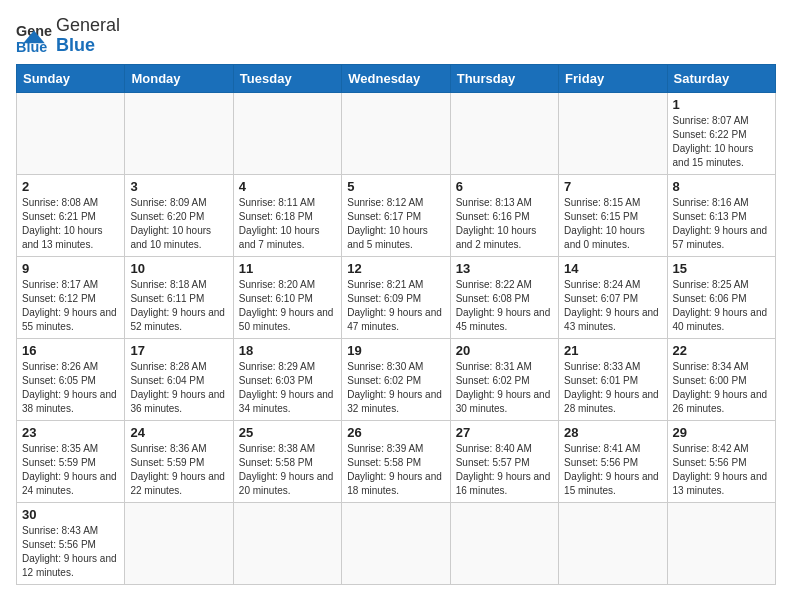 This screenshot has width=792, height=612. What do you see at coordinates (504, 186) in the screenshot?
I see `day-number: 6` at bounding box center [504, 186].